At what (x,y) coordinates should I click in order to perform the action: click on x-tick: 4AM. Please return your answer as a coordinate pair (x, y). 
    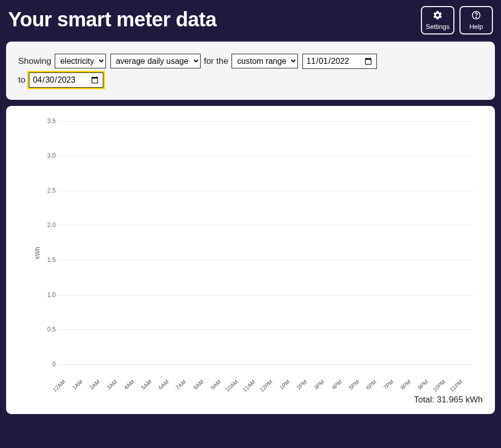
    Looking at the image, I should click on (129, 385).